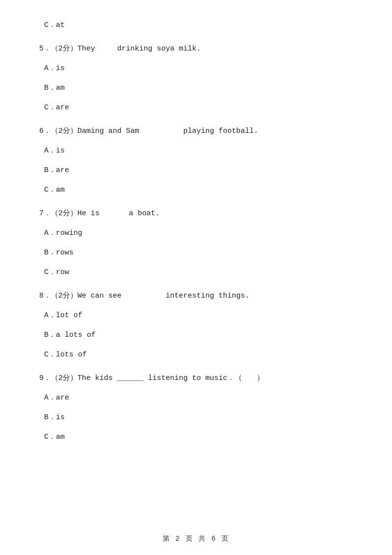 This screenshot has height=555, width=392. What do you see at coordinates (196, 25) in the screenshot?
I see `option-c-at: C．at` at bounding box center [196, 25].